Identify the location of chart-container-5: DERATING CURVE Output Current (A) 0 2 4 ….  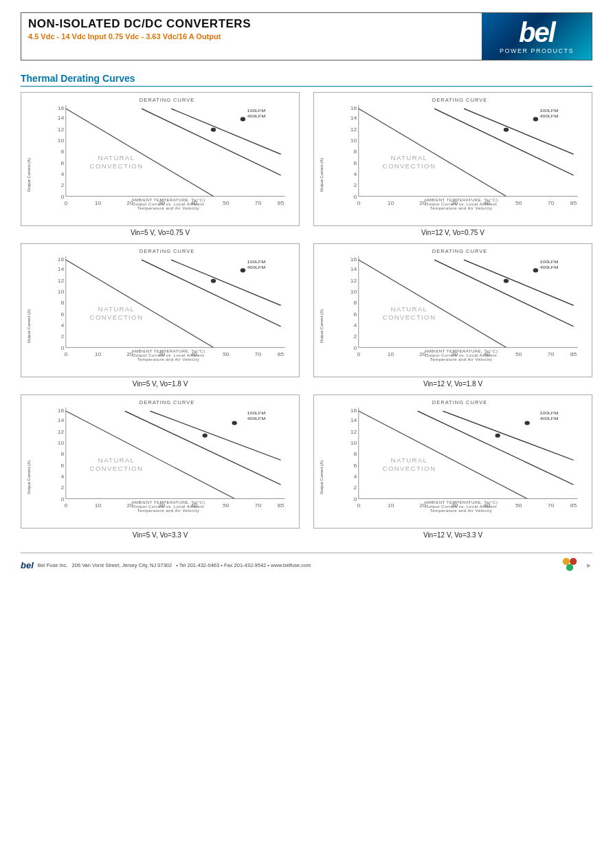
(160, 467).